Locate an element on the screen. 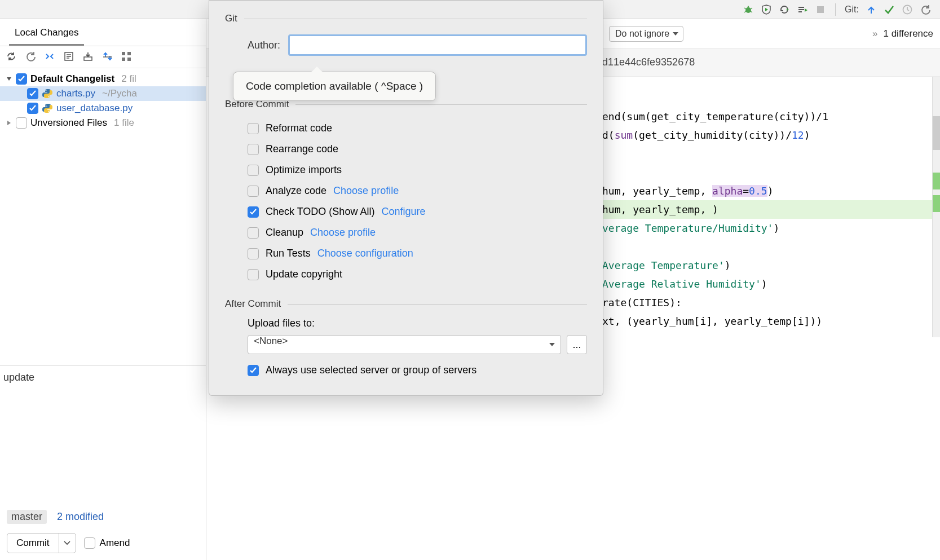 The image size is (940, 560). author-input is located at coordinates (438, 45).